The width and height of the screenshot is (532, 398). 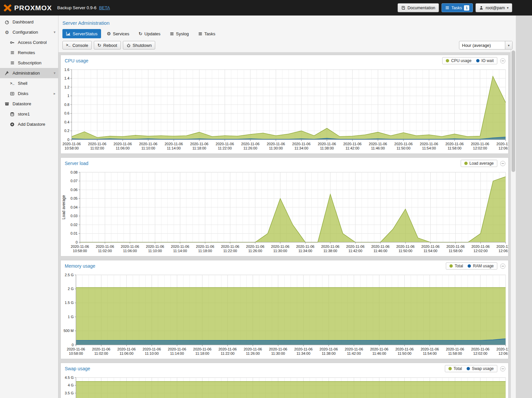 I want to click on header-actions: Documentation Tasks 1 root@pam ▾, so click(x=455, y=8).